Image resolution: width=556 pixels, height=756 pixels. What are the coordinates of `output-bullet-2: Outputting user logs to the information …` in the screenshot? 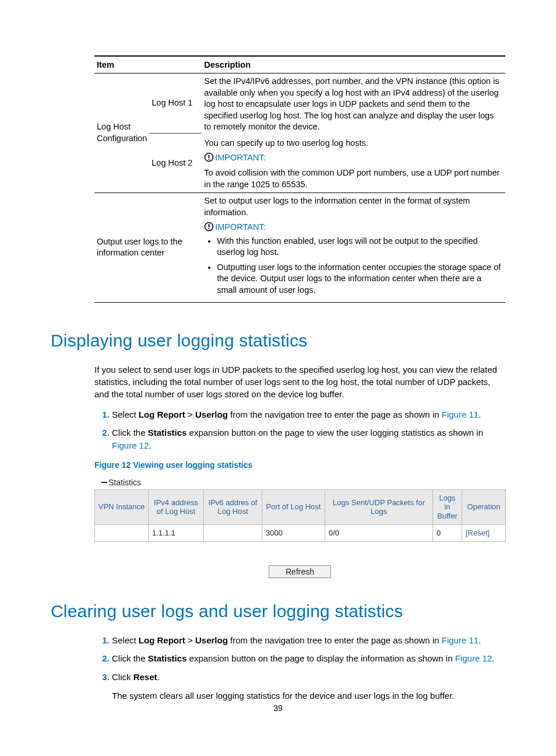 It's located at (360, 279).